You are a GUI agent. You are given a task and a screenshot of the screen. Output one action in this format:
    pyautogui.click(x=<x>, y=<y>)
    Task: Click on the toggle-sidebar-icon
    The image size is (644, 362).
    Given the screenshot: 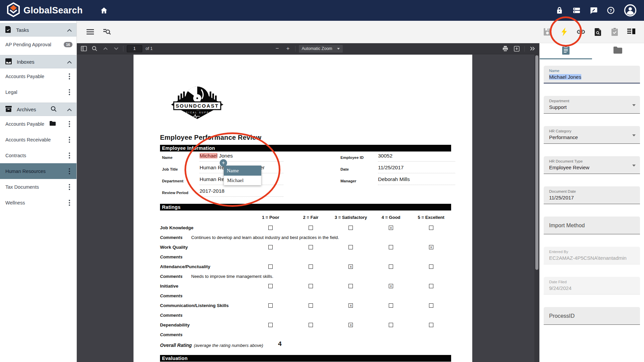 What is the action you would take?
    pyautogui.click(x=84, y=49)
    